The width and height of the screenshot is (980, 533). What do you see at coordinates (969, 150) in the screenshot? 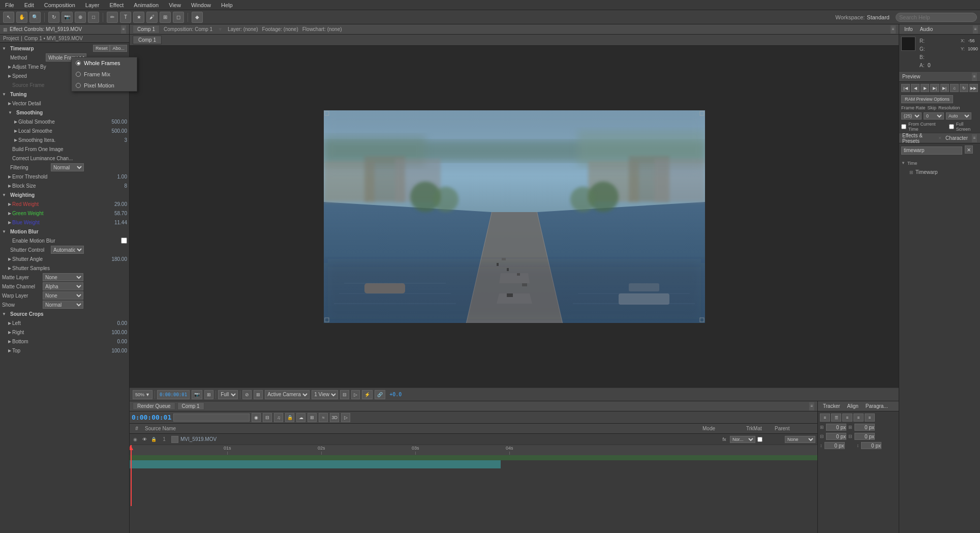
I see `effects-search-clear: ×` at bounding box center [969, 150].